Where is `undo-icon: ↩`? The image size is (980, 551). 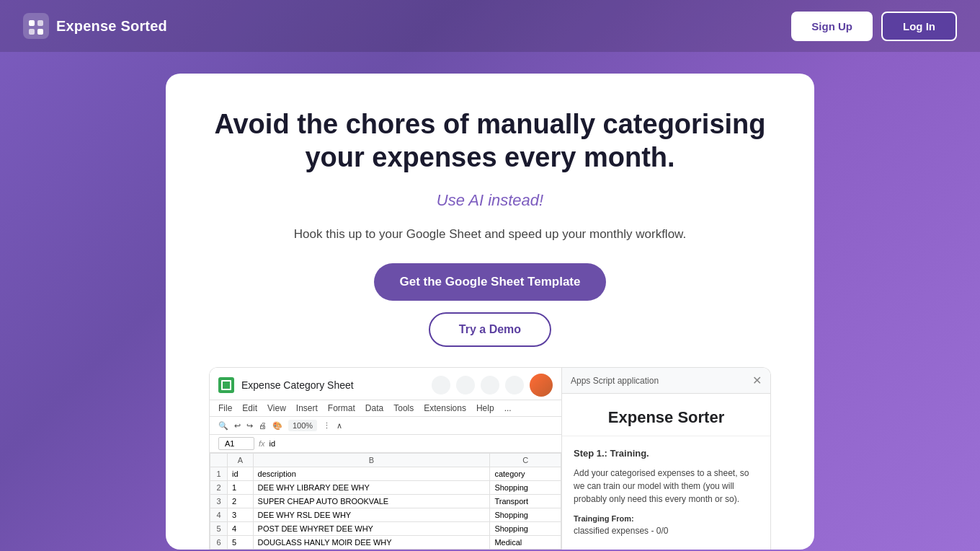 undo-icon: ↩ is located at coordinates (238, 426).